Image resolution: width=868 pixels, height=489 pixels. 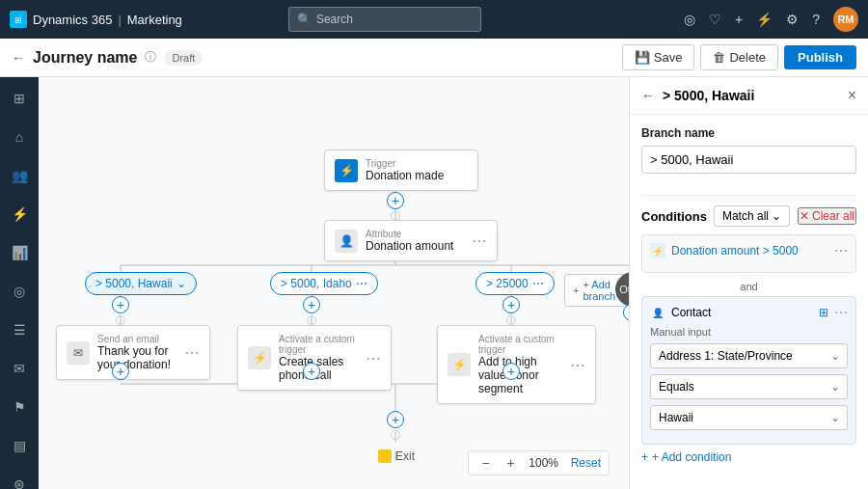 I want to click on action-3-label-small: Activate a custom trigger, so click(x=521, y=344).